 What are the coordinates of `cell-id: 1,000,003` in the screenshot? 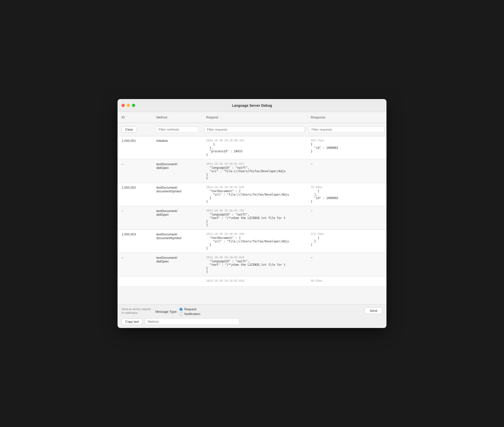 It's located at (135, 241).